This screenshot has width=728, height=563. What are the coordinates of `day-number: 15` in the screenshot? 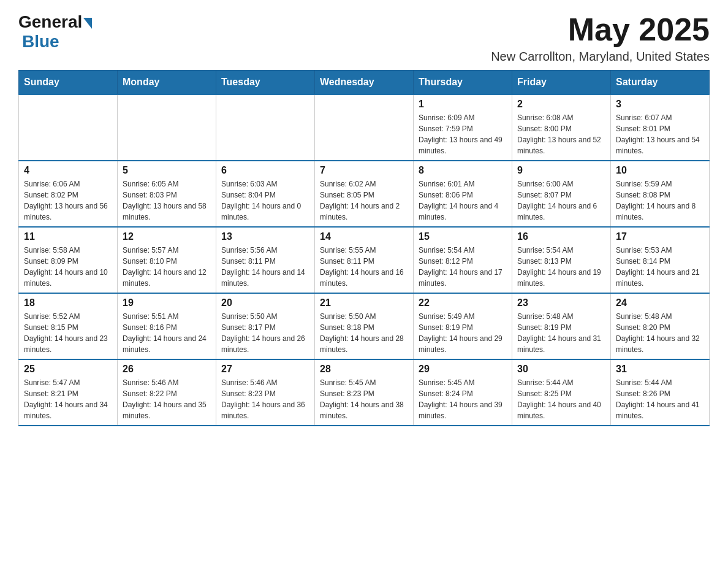 It's located at (463, 237).